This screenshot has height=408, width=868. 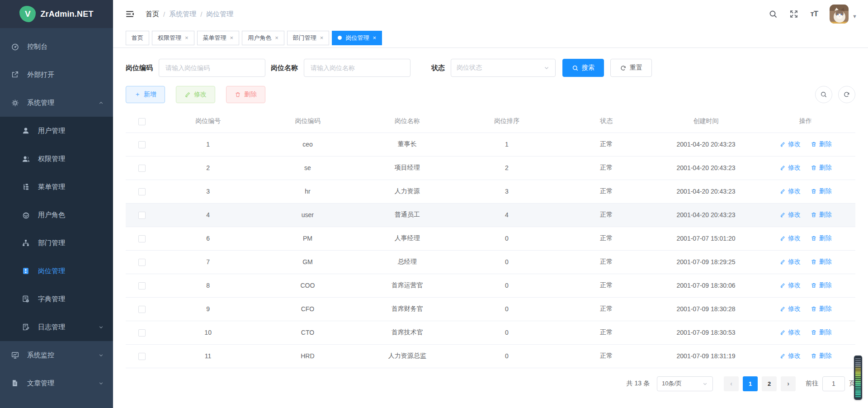 I want to click on tab-dept: 部门管理 ×, so click(x=308, y=38).